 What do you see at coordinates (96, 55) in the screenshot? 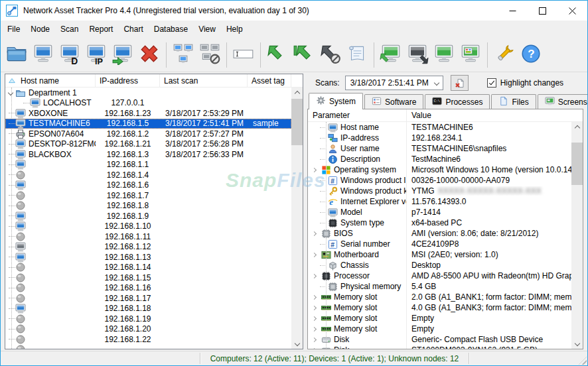
I see `add-computers-by-ip-button: IP` at bounding box center [96, 55].